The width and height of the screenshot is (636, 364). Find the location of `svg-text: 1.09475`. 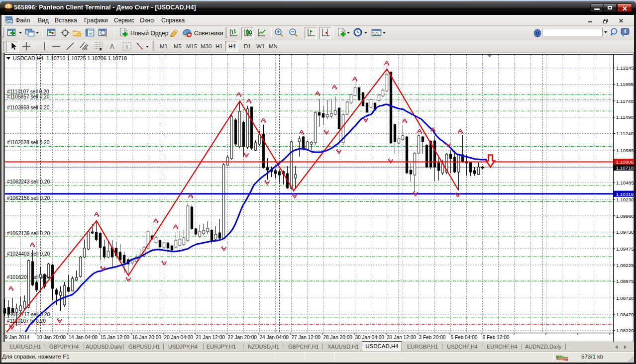

svg-text: 1.09475 is located at coordinates (625, 249).